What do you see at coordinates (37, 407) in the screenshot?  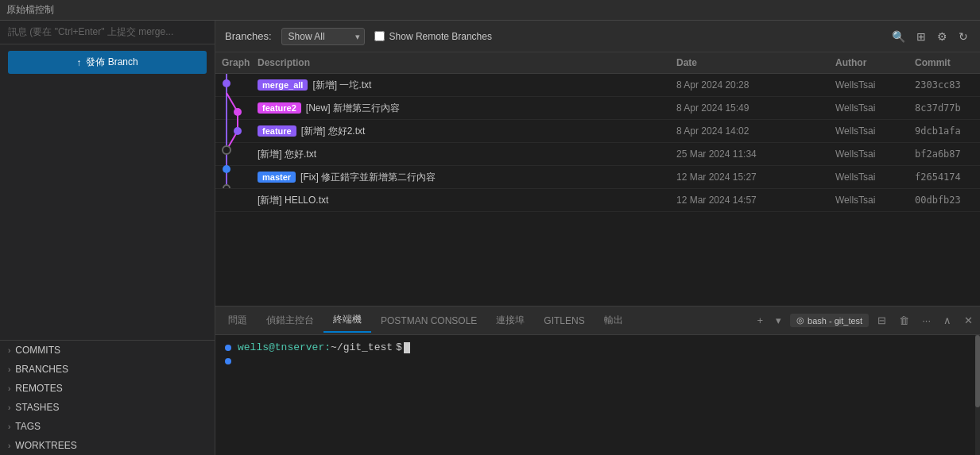 I see `sidebar-item-label: STASHES` at bounding box center [37, 407].